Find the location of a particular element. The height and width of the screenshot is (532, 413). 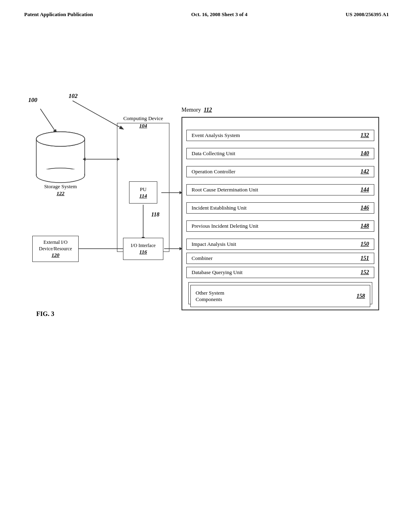

component-row-eas: Event Analysis System 132 is located at coordinates (280, 135).